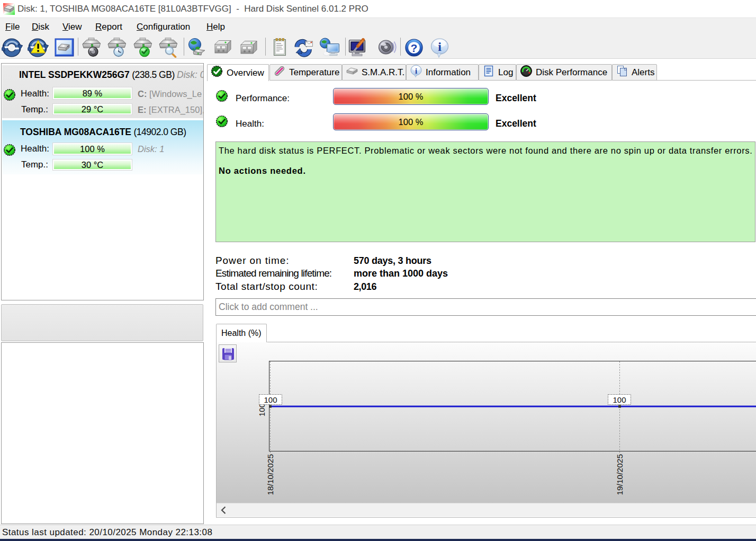  What do you see at coordinates (619, 475) in the screenshot?
I see `svg-text: 19/10/2025` at bounding box center [619, 475].